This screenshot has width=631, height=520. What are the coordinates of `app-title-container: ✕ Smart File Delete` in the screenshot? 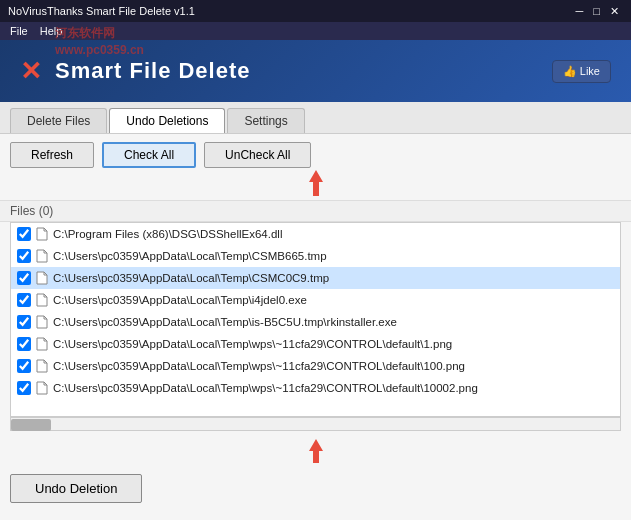 It's located at (136, 72).